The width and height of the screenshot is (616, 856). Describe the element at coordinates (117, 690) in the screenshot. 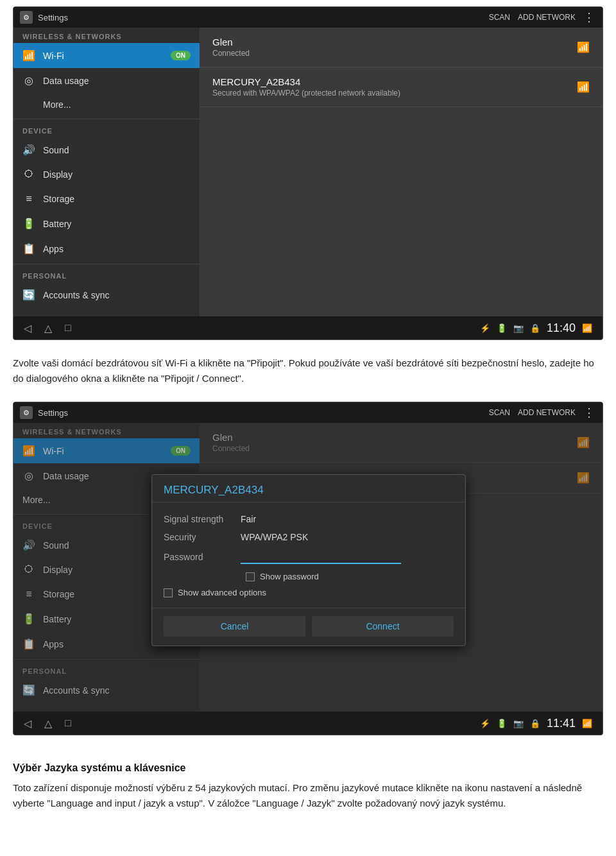

I see `accounts-sync-label-2: Accounts & sync` at that location.